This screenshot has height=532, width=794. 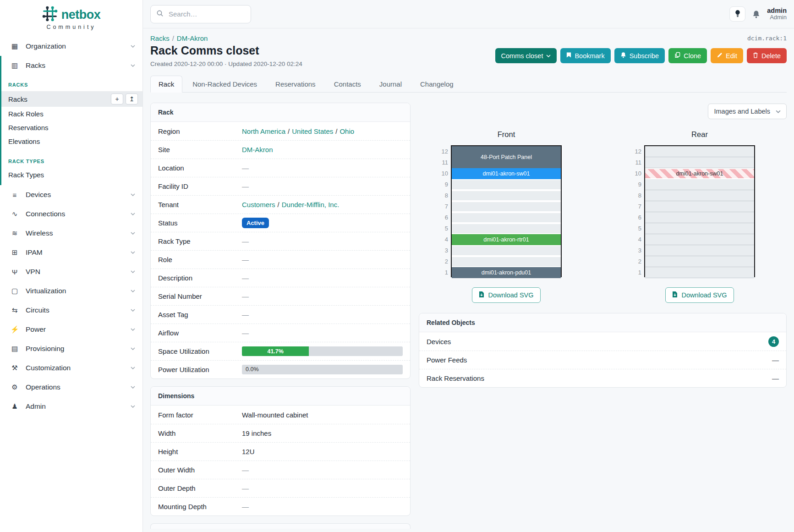 I want to click on edit-button: Edit, so click(x=727, y=56).